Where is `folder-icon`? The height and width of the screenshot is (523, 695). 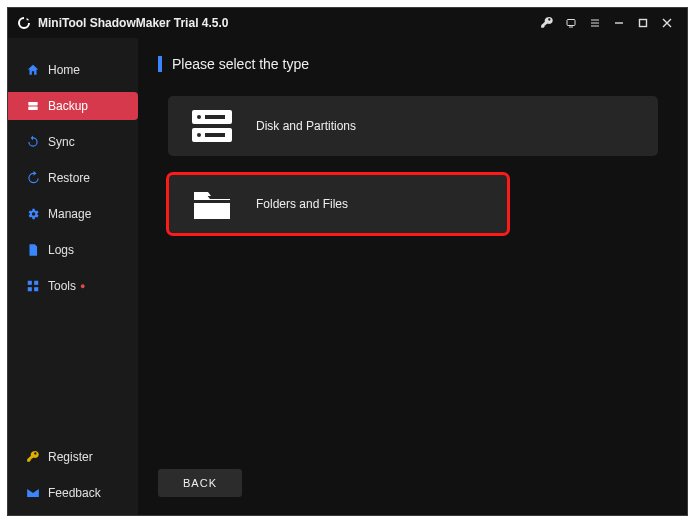
folder-icon is located at coordinates (212, 204).